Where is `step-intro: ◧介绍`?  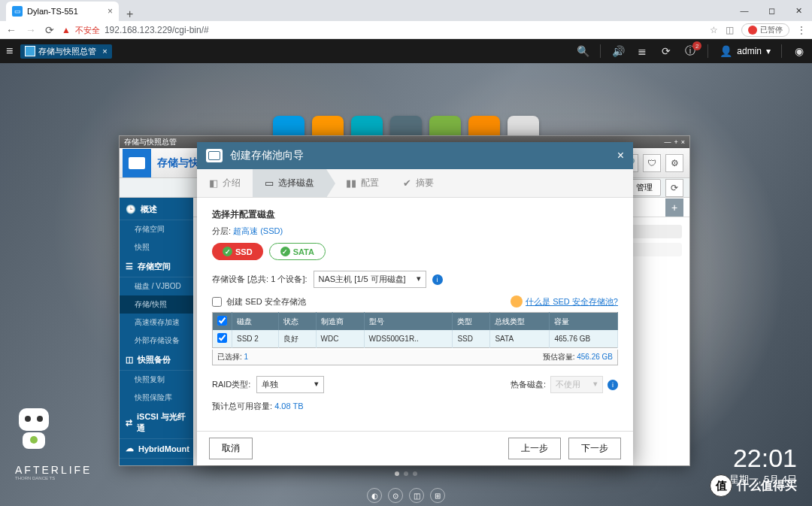 step-intro: ◧介绍 is located at coordinates (225, 183).